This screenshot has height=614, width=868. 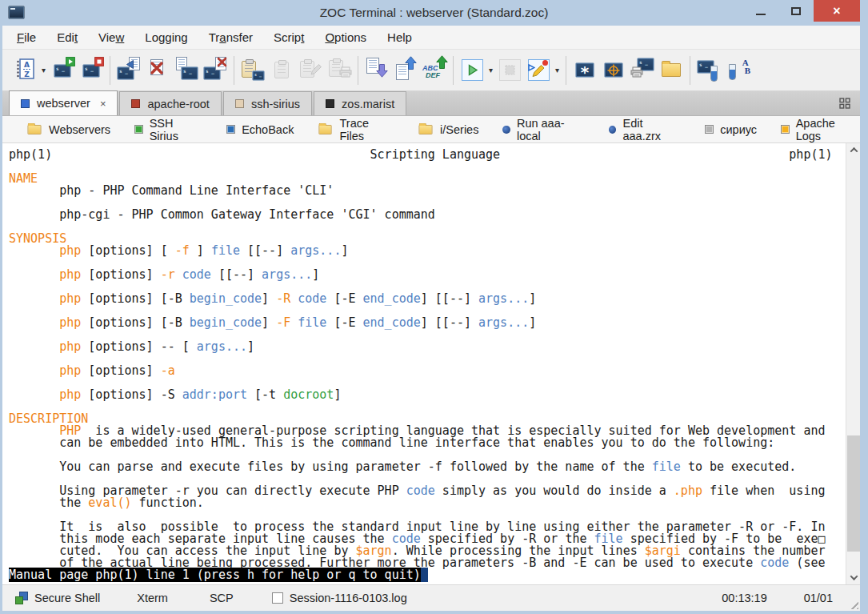 I want to click on log-label: Session-1116-0103.log, so click(x=349, y=598).